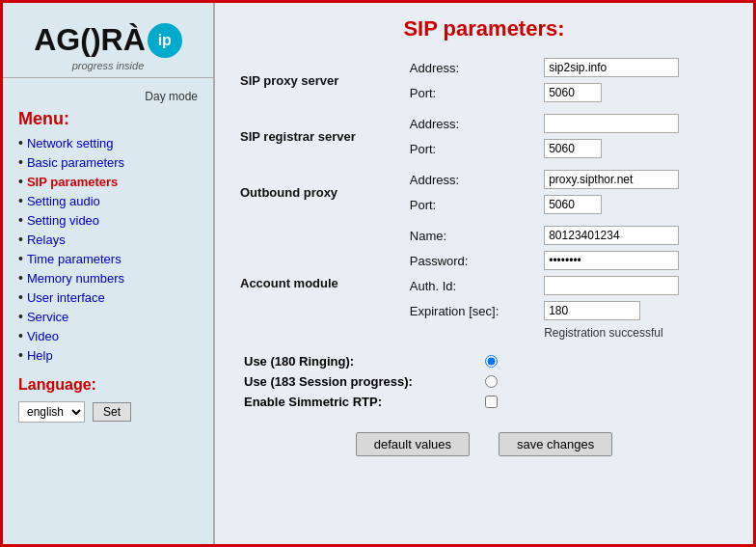 Image resolution: width=756 pixels, height=547 pixels. I want to click on session-radio, so click(492, 382).